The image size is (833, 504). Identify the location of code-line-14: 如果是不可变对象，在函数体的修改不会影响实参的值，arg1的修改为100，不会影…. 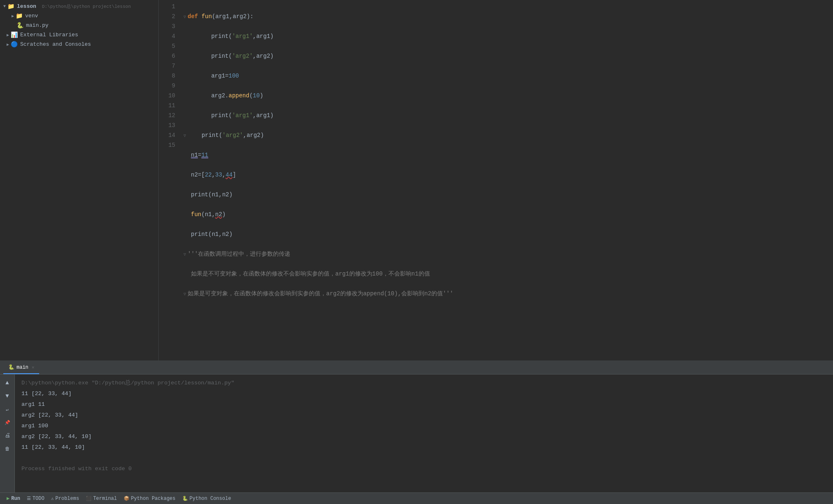
(508, 274).